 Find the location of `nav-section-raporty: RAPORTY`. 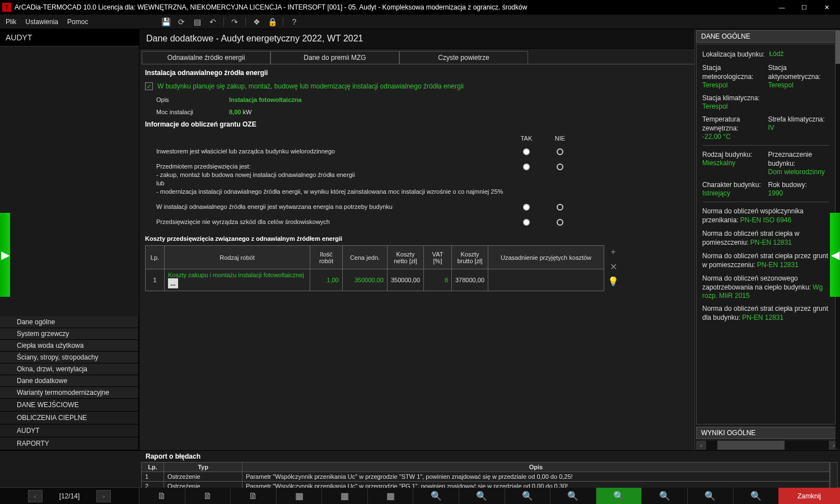

nav-section-raporty: RAPORTY is located at coordinates (69, 444).